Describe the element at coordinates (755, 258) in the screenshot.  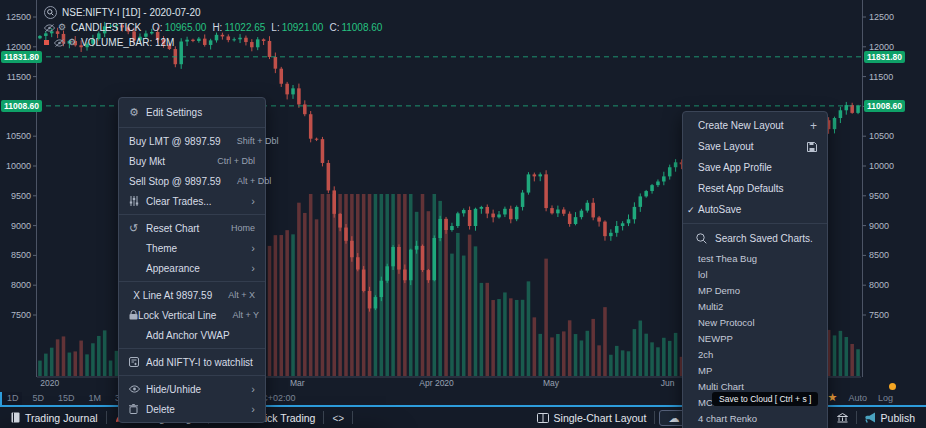
I see `saved-chart-test-thea-bug: test Thea Bug` at that location.